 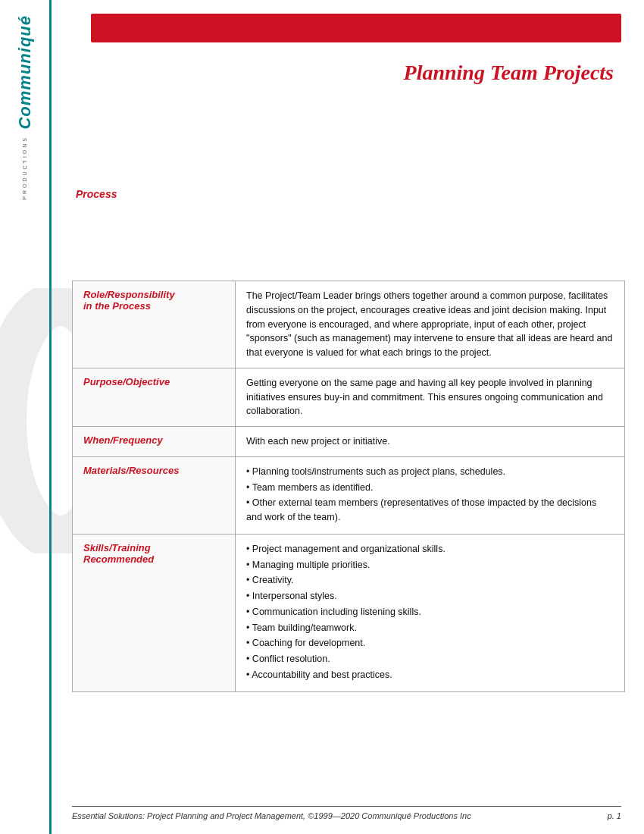 What do you see at coordinates (24, 168) in the screenshot?
I see `logo-productions: PRODUCTIONS` at bounding box center [24, 168].